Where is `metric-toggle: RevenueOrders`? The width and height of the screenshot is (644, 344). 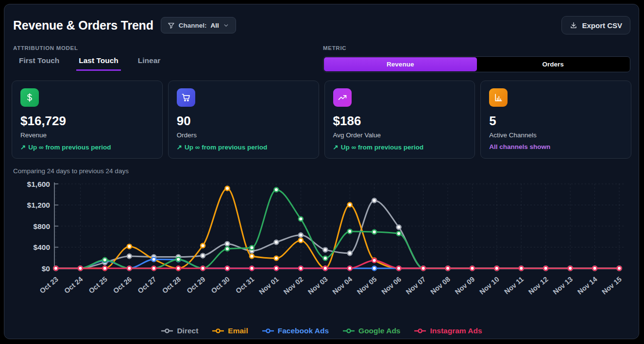
metric-toggle: RevenueOrders is located at coordinates (477, 64).